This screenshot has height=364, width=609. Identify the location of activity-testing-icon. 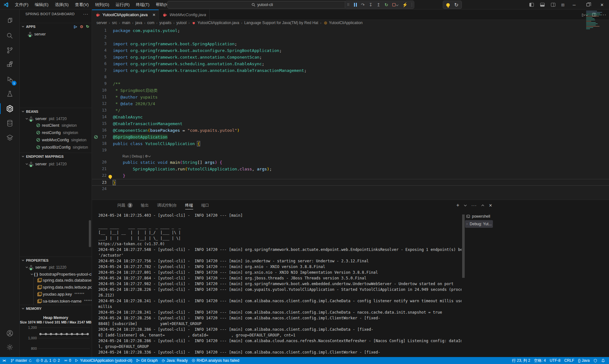
(10, 94).